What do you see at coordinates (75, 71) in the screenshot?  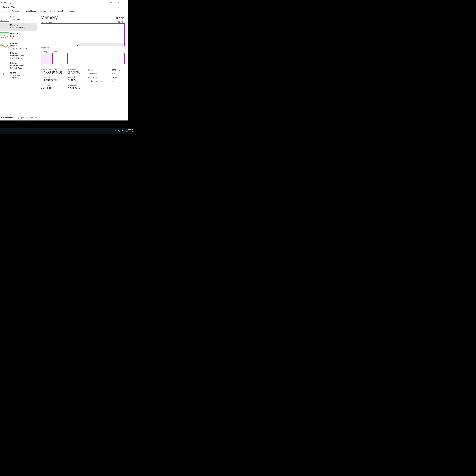 I see `stat-available: Available 27.3 GB` at bounding box center [75, 71].